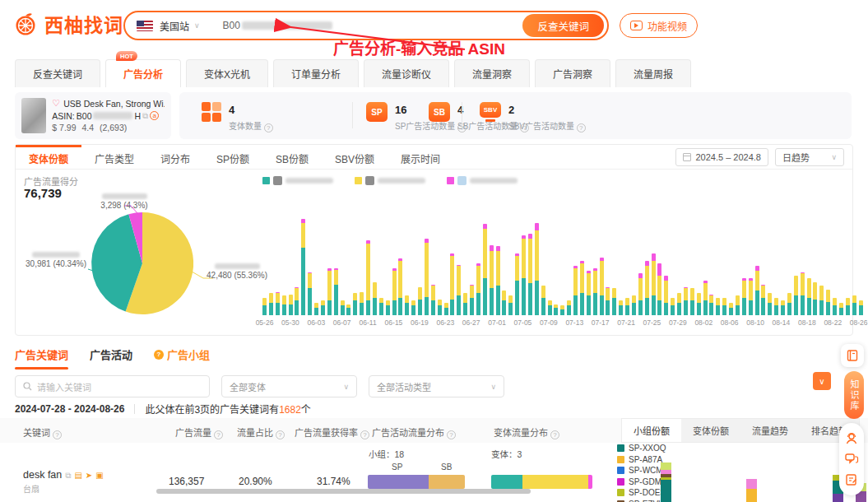  Describe the element at coordinates (175, 156) in the screenshot. I see `tab-word-distribution: 词分布` at that location.